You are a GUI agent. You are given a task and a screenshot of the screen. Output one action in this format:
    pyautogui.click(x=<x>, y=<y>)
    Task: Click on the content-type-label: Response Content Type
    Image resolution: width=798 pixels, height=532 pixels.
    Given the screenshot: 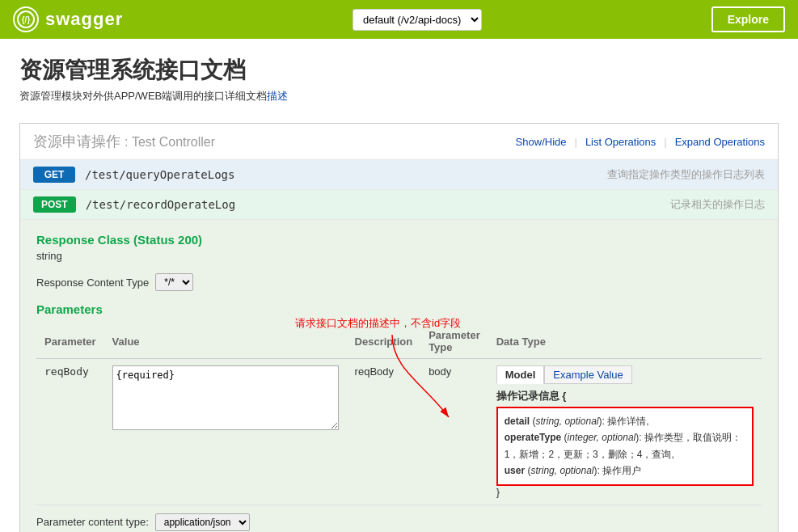 What is the action you would take?
    pyautogui.click(x=92, y=283)
    